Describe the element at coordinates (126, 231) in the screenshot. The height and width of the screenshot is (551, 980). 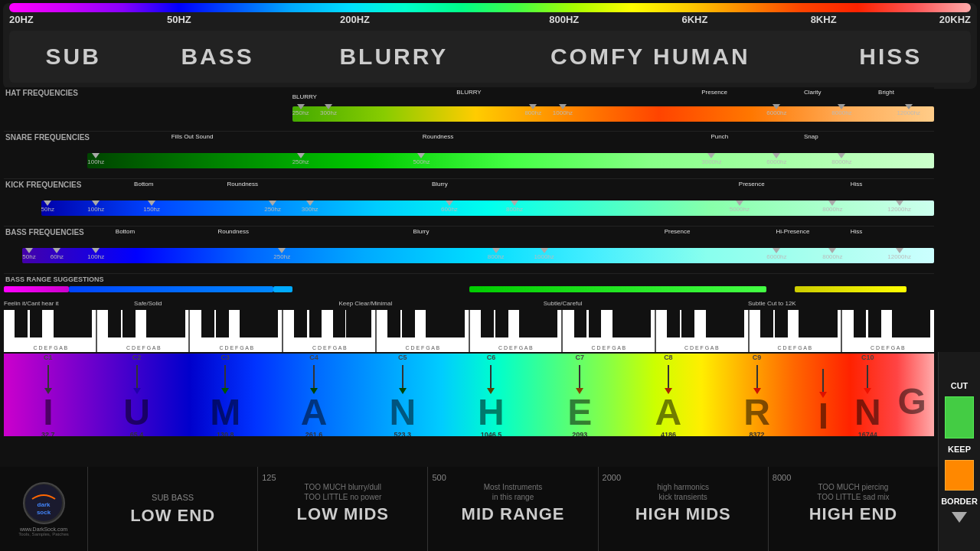
I see `bass-label-bottom: Bottom` at that location.